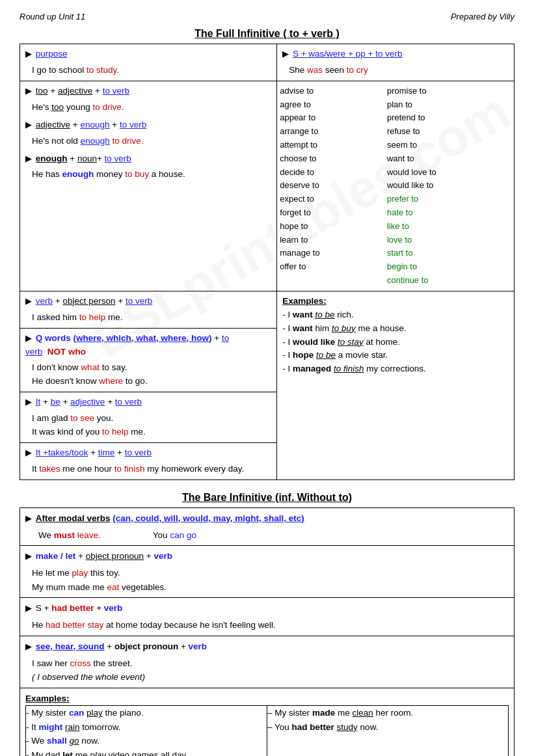 The width and height of the screenshot is (534, 756). Describe the element at coordinates (148, 62) in the screenshot. I see `cell-purpose: ▶ purpose I go to school to study.` at that location.